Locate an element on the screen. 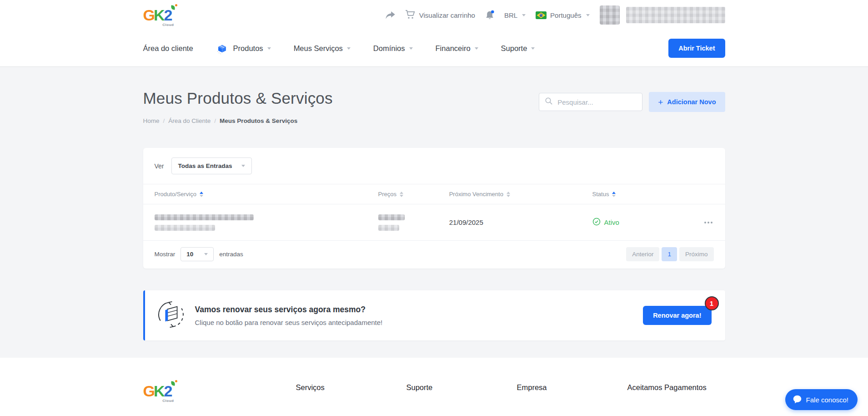 This screenshot has height=416, width=868. nav-item-produtos: Produtos is located at coordinates (244, 48).